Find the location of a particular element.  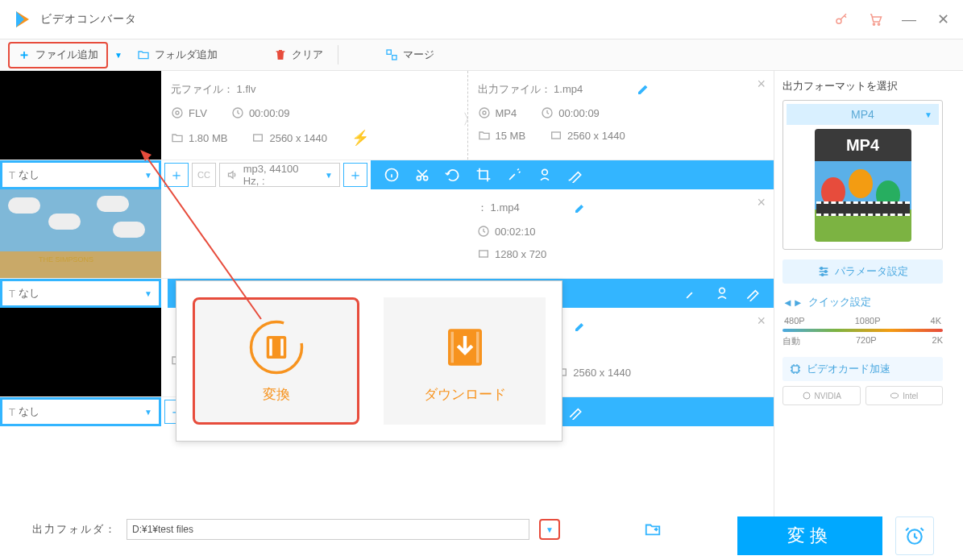

rotate-icon is located at coordinates (453, 175).